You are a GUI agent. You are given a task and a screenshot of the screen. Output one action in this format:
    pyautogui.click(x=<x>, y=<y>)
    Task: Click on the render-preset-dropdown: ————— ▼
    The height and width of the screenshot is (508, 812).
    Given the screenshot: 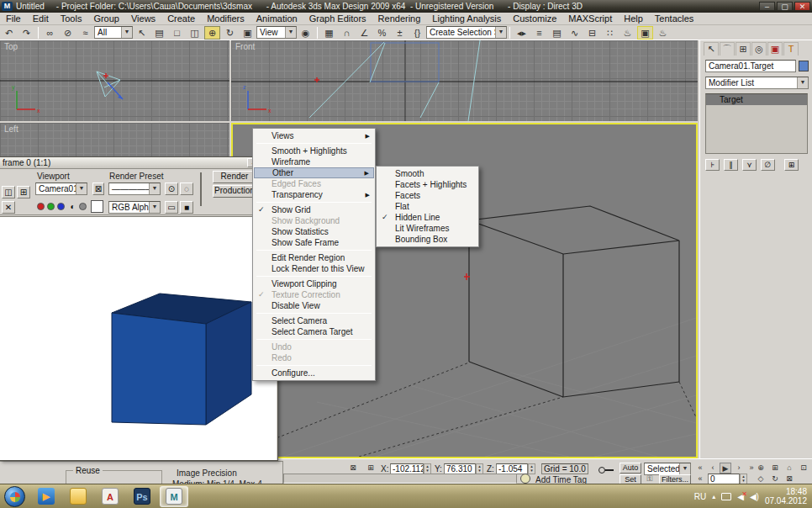 What is the action you would take?
    pyautogui.click(x=134, y=188)
    